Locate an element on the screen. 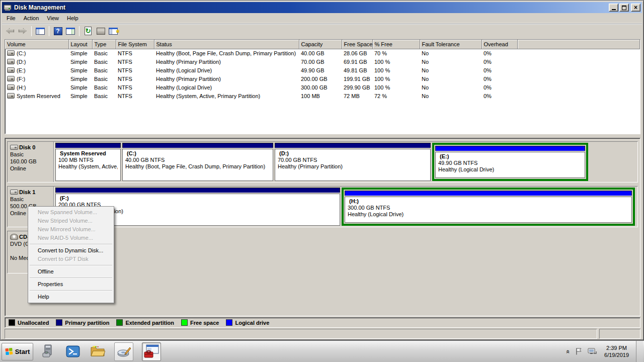 The width and height of the screenshot is (644, 362). partition-status: Healthy (Logical Drive) is located at coordinates (510, 170).